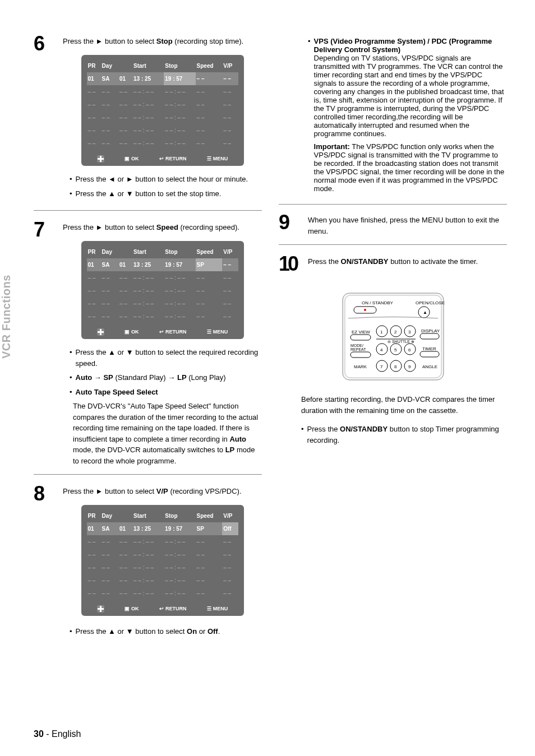  What do you see at coordinates (117, 392) in the screenshot?
I see `text: Auto Tape Speed Select` at bounding box center [117, 392].